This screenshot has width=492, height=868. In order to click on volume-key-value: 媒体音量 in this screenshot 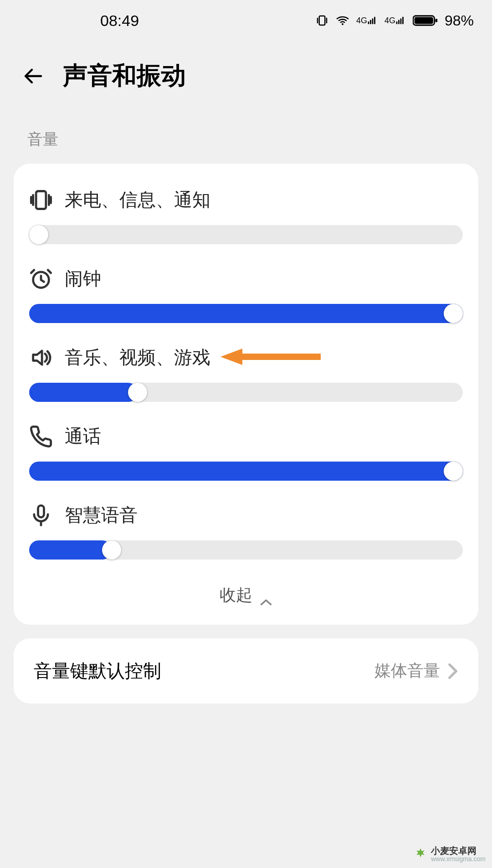, I will do `click(407, 671)`.